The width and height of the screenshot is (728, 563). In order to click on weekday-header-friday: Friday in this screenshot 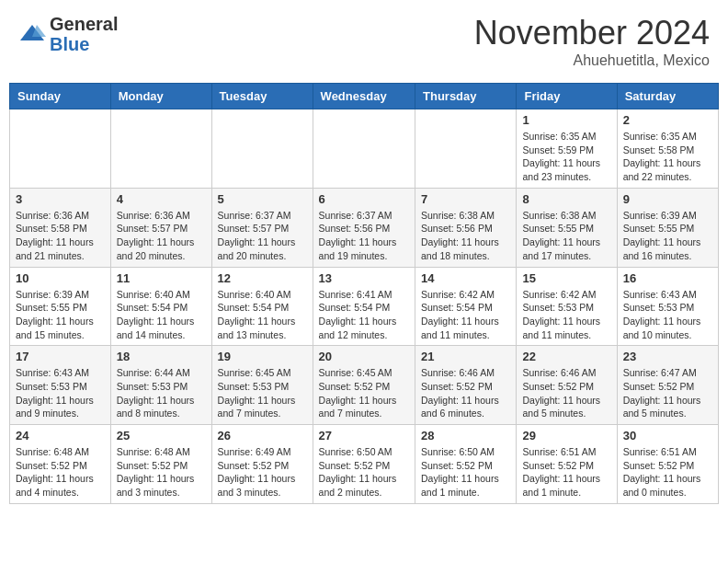, I will do `click(566, 97)`.